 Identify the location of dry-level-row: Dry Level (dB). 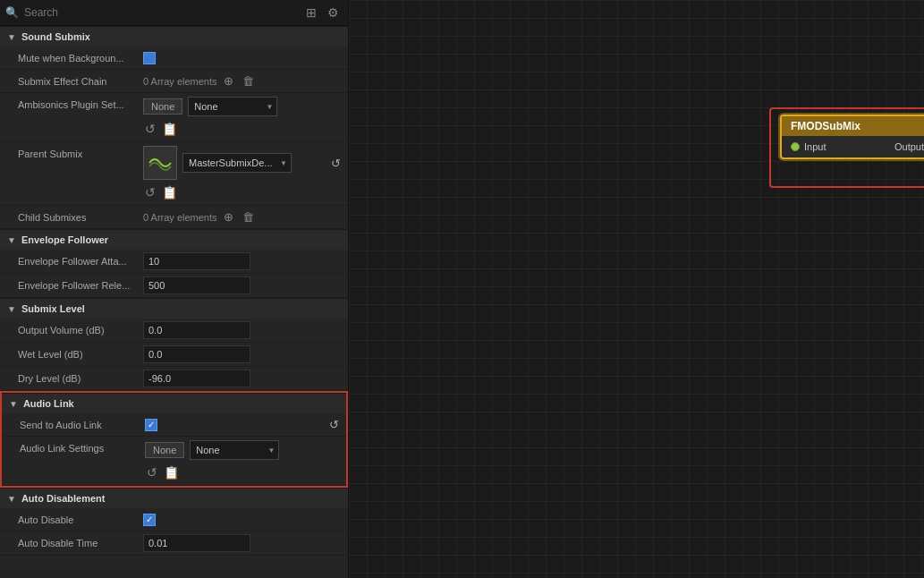
(174, 379).